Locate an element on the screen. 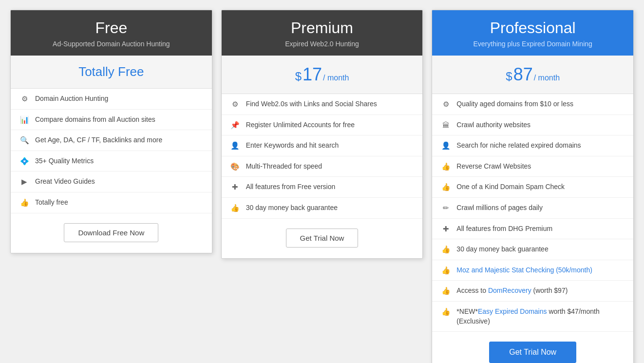 The image size is (644, 363). feature-text: Find Web2.0s with Links and Social Share… is located at coordinates (312, 104).